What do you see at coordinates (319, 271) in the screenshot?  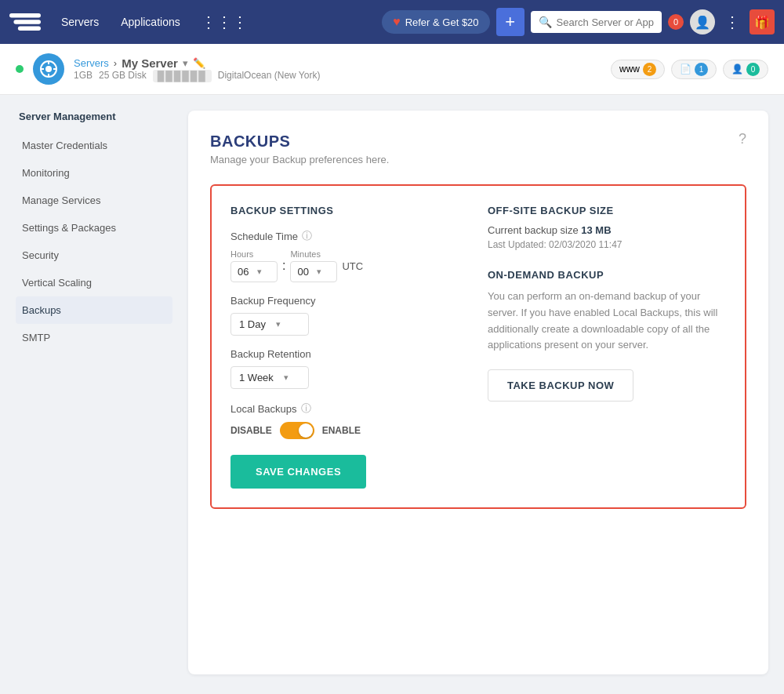 I see `minutes-chevron-icon: ▾` at bounding box center [319, 271].